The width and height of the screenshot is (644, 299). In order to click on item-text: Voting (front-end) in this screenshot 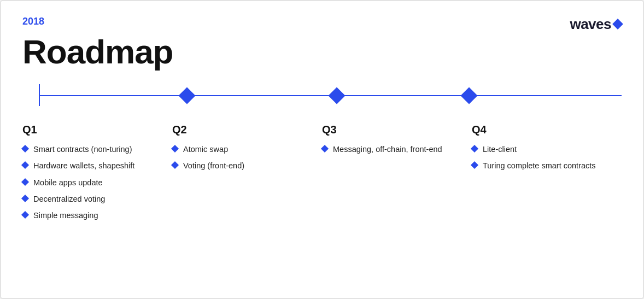, I will do `click(250, 166)`.